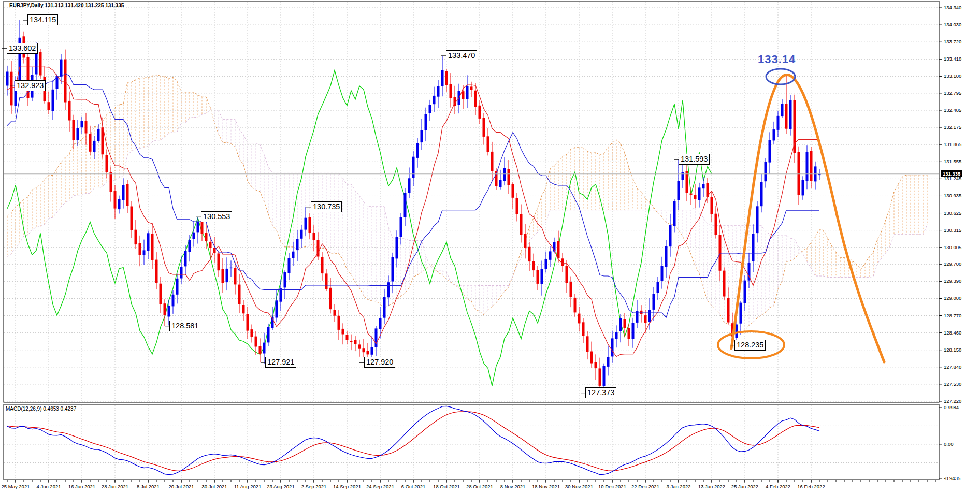  I want to click on price-flag-label: 134.115, so click(42, 20).